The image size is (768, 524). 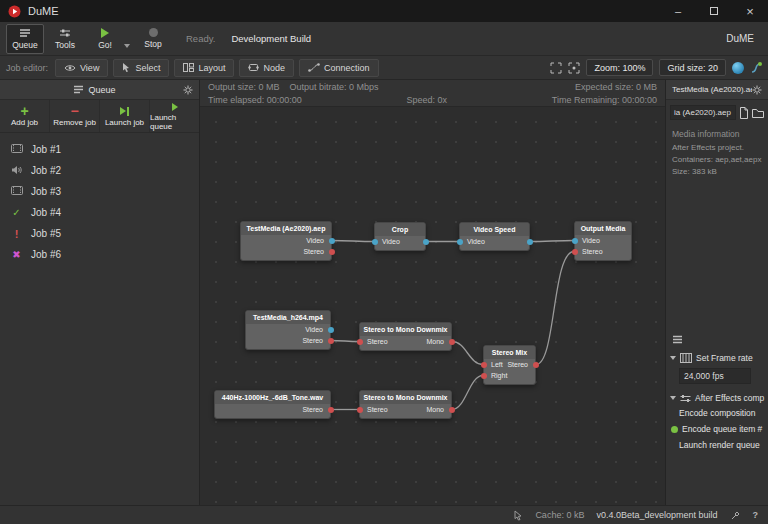 What do you see at coordinates (717, 445) in the screenshot?
I see `option-launch-render-queue: Launch render queue` at bounding box center [717, 445].